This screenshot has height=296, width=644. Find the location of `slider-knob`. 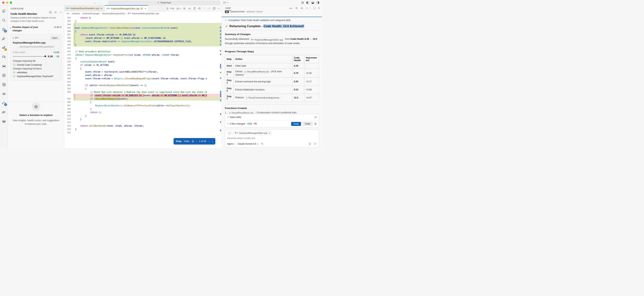

slider-knob is located at coordinates (45, 56).